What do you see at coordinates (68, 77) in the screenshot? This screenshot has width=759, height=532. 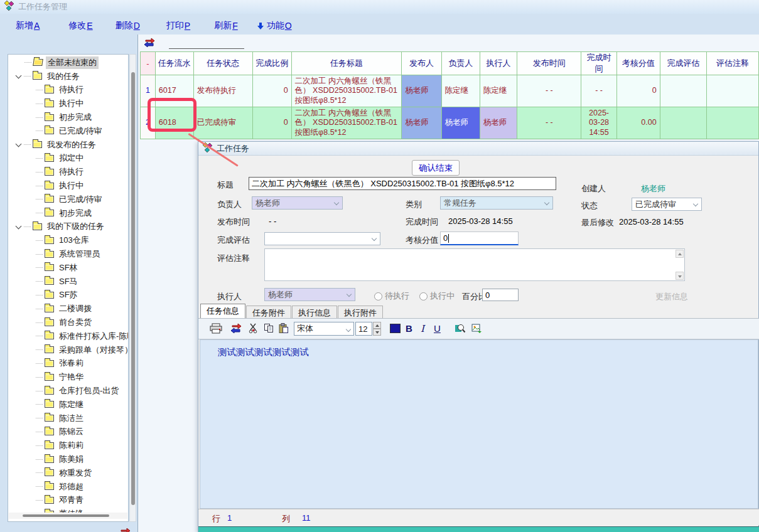 I see `tree-item: 我的任务` at bounding box center [68, 77].